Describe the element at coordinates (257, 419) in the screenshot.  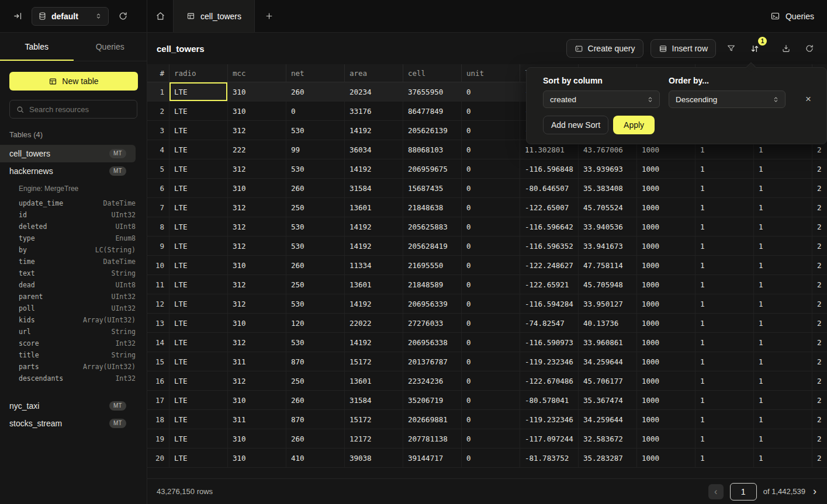
I see `table-cell: 311` at that location.